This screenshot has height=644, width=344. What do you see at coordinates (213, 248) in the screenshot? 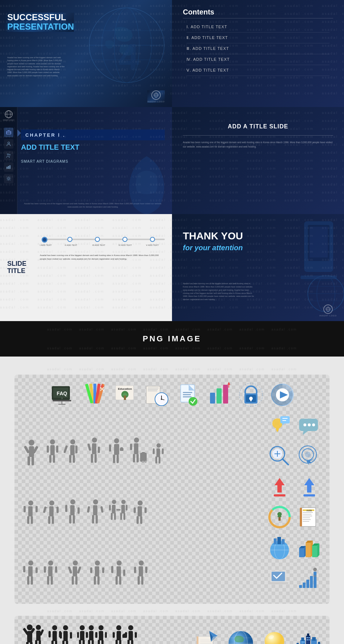
I see `slide6-subtitle: for your attention` at bounding box center [213, 248].